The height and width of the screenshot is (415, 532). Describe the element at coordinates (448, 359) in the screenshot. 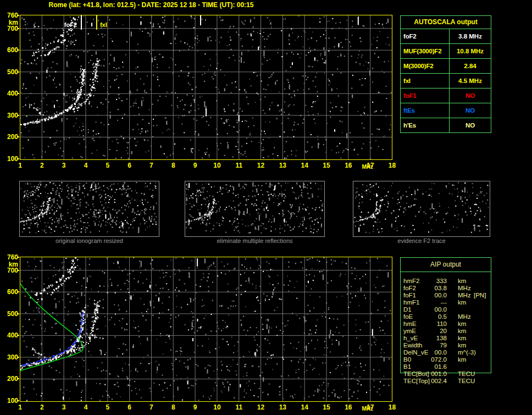

I see `aip-row-B0: B0072.0km` at that location.